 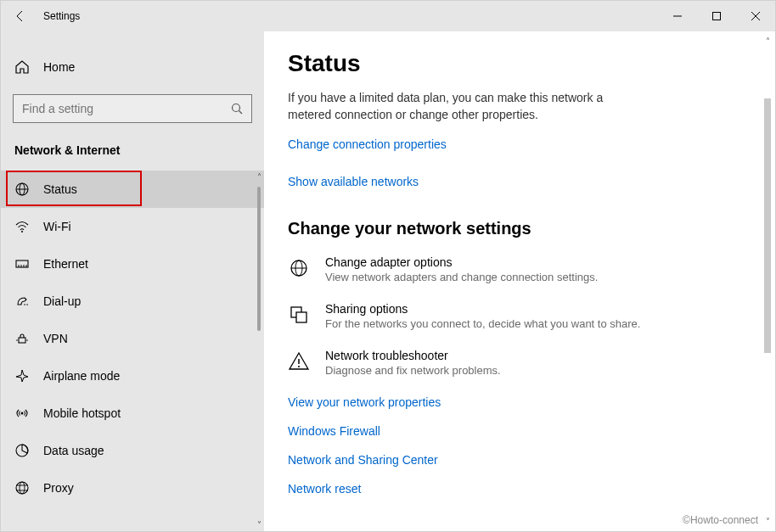 What do you see at coordinates (520, 363) in the screenshot?
I see `option-troubleshooter: Network troubleshooter Diagnose and fix …` at bounding box center [520, 363].